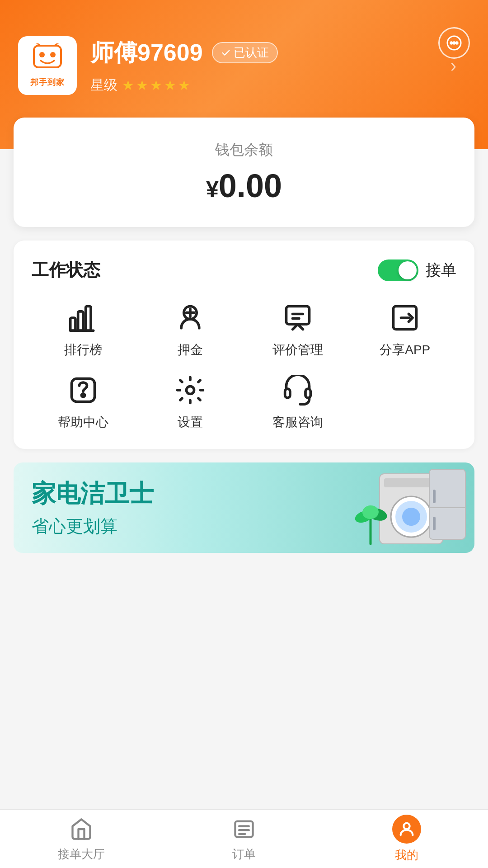  I want to click on chart-bar-icon, so click(83, 318).